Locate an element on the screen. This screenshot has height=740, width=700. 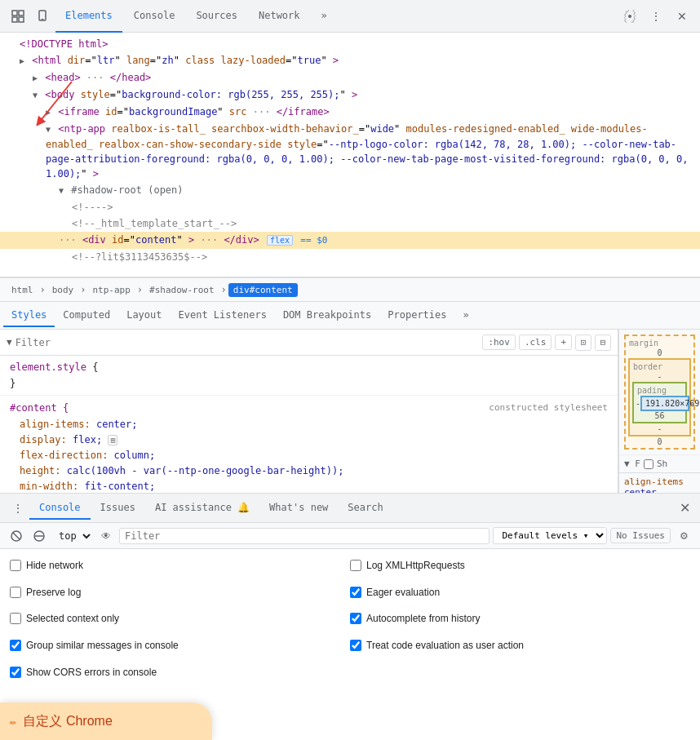
subtab-computed: Computed is located at coordinates (86, 316).